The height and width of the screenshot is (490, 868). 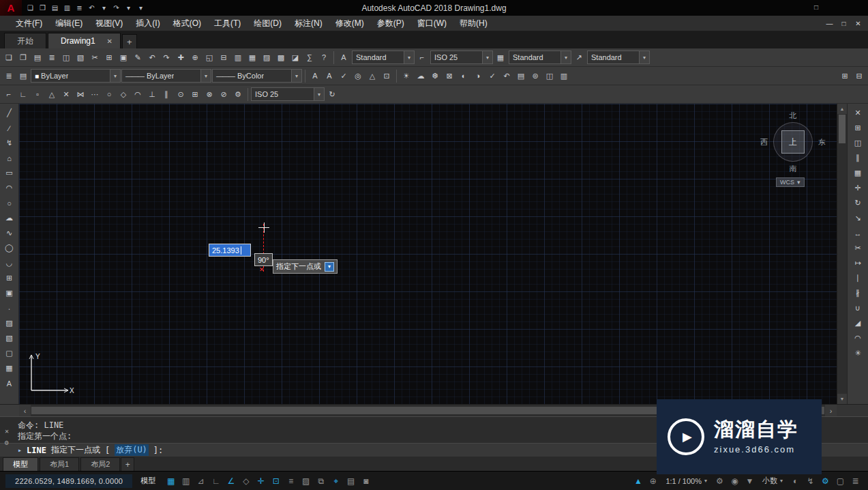 What do you see at coordinates (195, 57) in the screenshot?
I see `zoom-realtime-icon: ⊕` at bounding box center [195, 57].